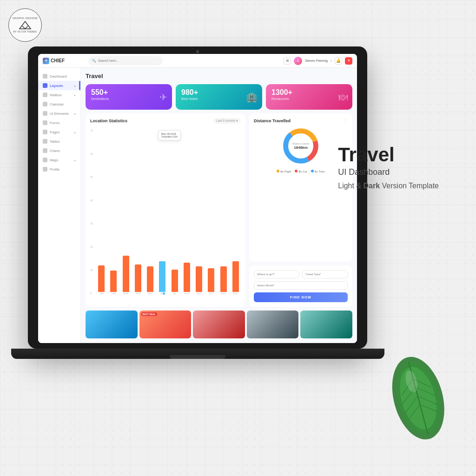  I want to click on bell-icon-btn: 🔔, so click(338, 61).